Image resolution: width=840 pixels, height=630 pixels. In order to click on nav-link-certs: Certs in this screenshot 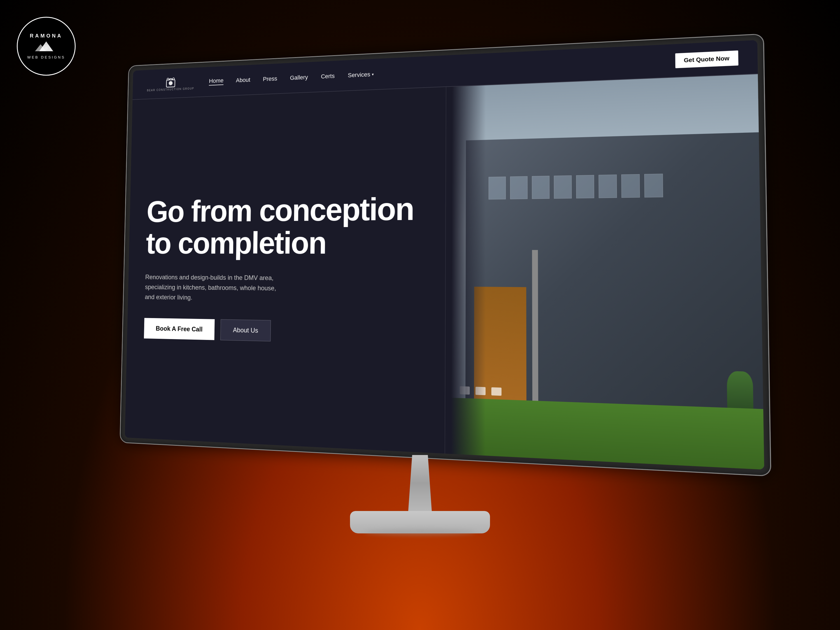, I will do `click(328, 76)`.